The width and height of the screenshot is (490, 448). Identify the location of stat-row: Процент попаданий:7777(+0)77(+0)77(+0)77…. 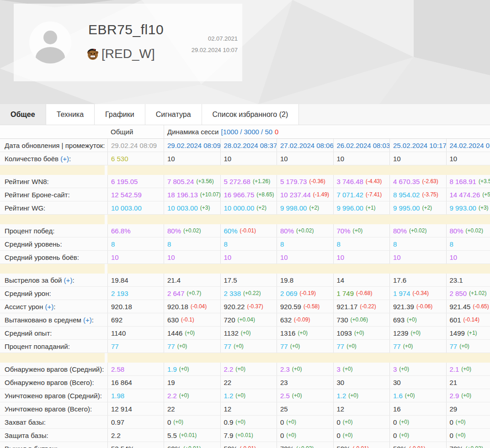
(245, 346).